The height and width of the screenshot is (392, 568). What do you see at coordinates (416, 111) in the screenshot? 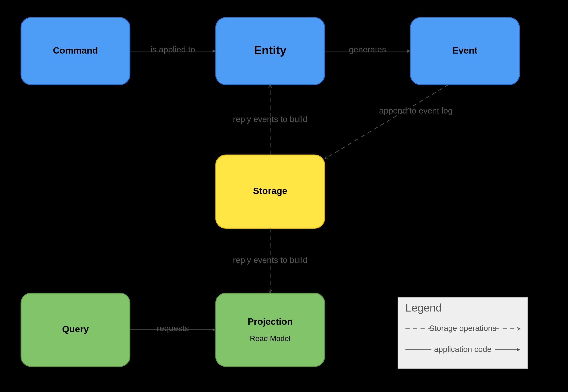
I see `edge-eventToStorage-label: append to event log` at bounding box center [416, 111].